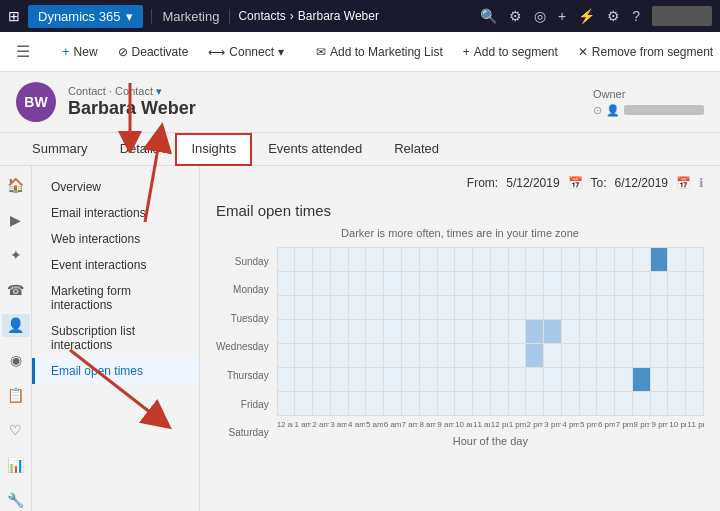 This screenshot has height=511, width=720. What do you see at coordinates (360, 16) in the screenshot?
I see `top-nav-bar: ⊞ Dynamics 365 ▾ Marketing Contacts › Ba…` at bounding box center [360, 16].